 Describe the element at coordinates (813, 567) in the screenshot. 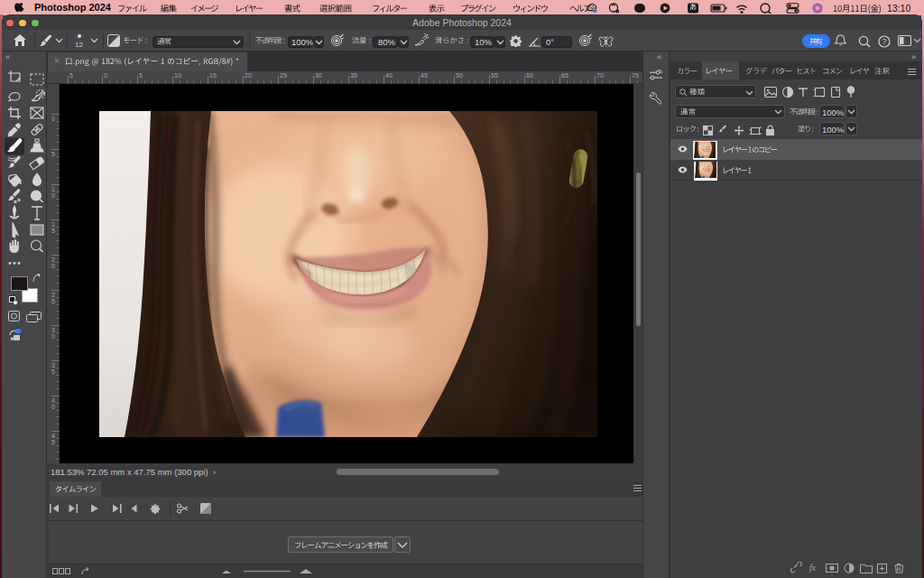

I see `svg-text: fx` at that location.